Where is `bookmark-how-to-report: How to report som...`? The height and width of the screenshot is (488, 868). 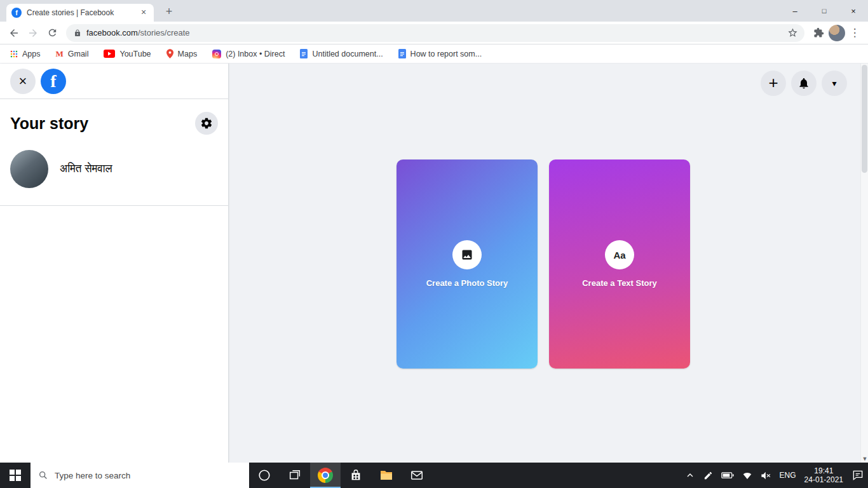
bookmark-how-to-report: How to report som... is located at coordinates (440, 53).